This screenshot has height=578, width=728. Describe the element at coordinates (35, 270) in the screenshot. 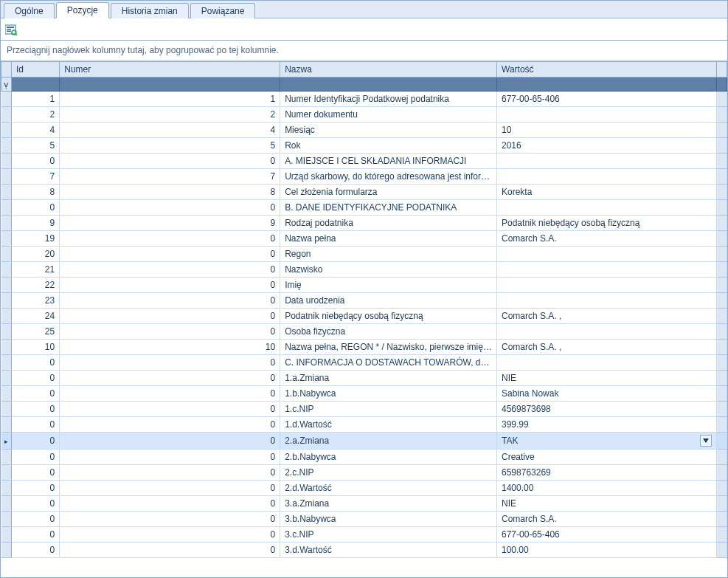

I see `cell-id: 21` at that location.